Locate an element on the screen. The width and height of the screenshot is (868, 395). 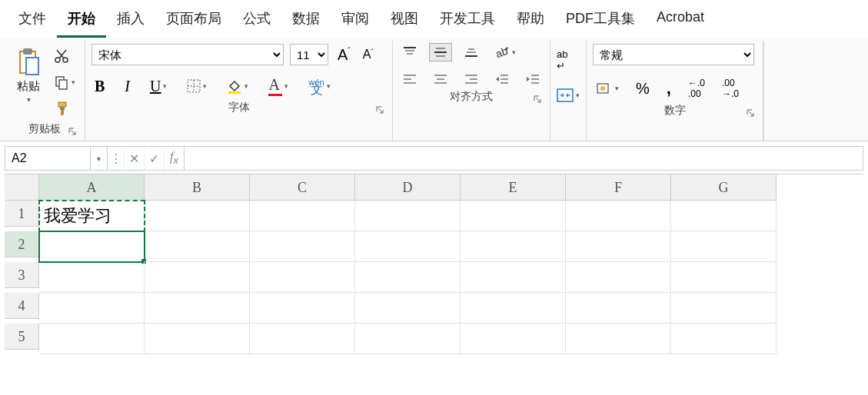
cell-A2 is located at coordinates (92, 247).